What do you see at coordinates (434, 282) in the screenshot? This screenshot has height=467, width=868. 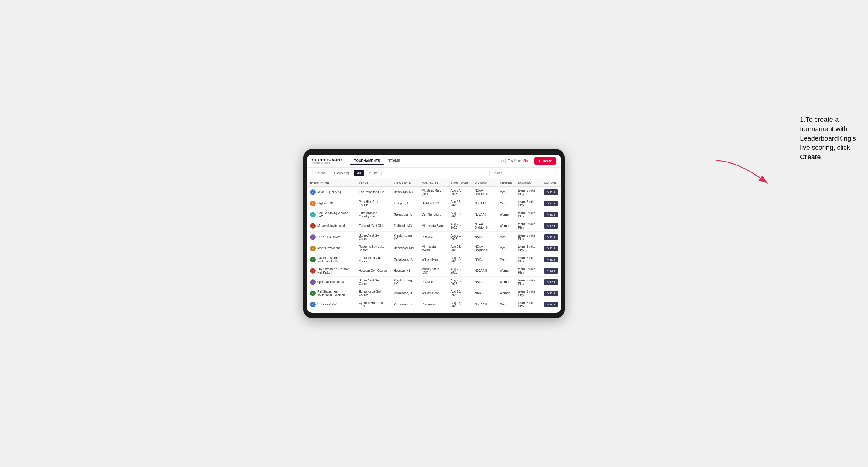 I see `table-row: upike fall invitational StoneCrest Golf …` at bounding box center [434, 282].